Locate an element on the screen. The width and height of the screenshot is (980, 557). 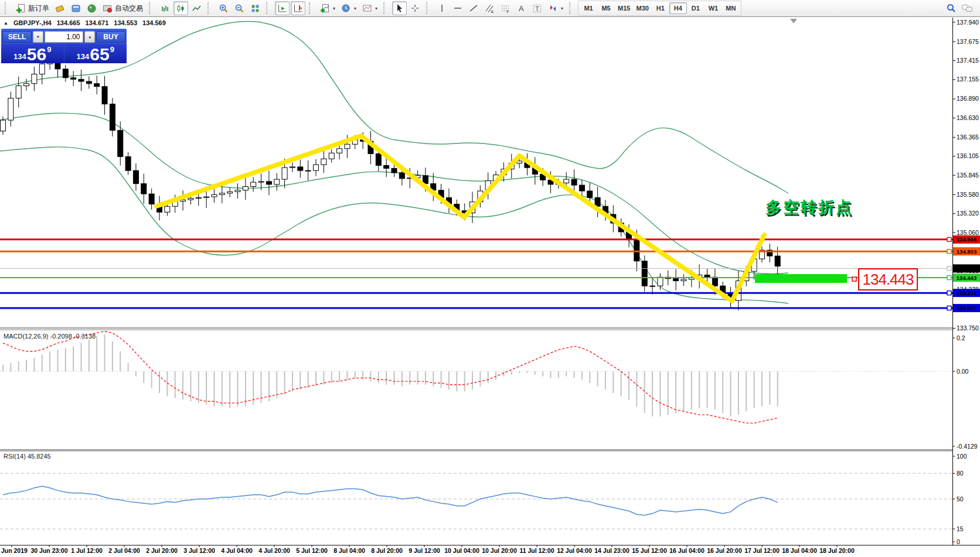
svg-text: 0.00 is located at coordinates (962, 371).